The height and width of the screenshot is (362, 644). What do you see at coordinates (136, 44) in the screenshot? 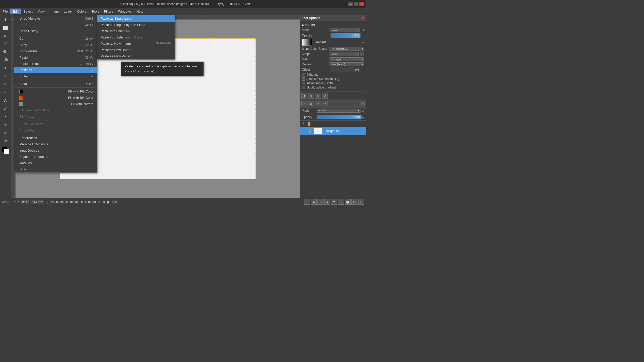
I see `paste-as-new-image: Paste as New Image Shift+Ctrl+V` at bounding box center [136, 44].